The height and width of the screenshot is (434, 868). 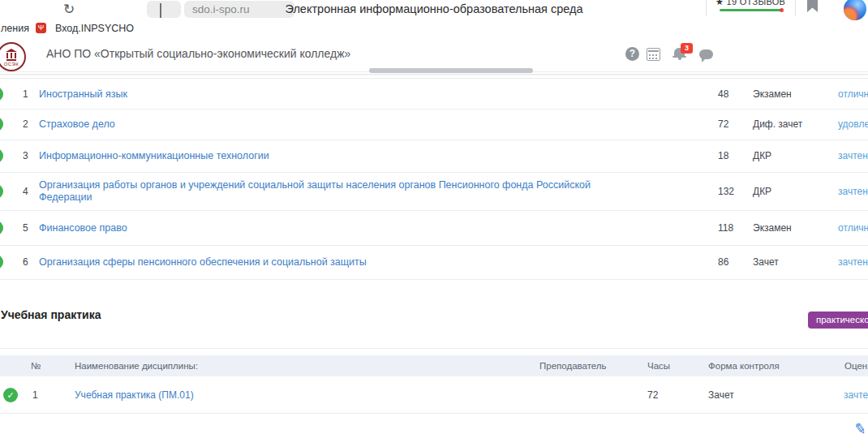 What do you see at coordinates (659, 366) in the screenshot?
I see `col-header-hours: Часы` at bounding box center [659, 366].